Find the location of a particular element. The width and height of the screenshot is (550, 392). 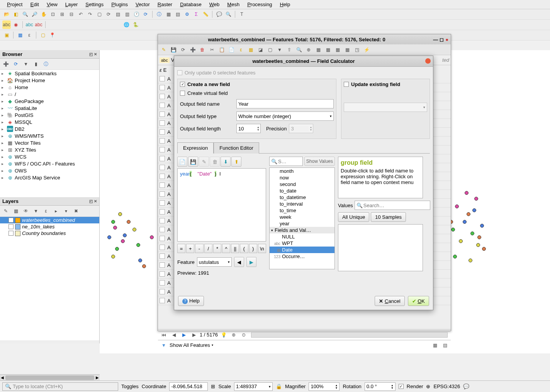

maximize-icon: ◻ is located at coordinates (442, 39).